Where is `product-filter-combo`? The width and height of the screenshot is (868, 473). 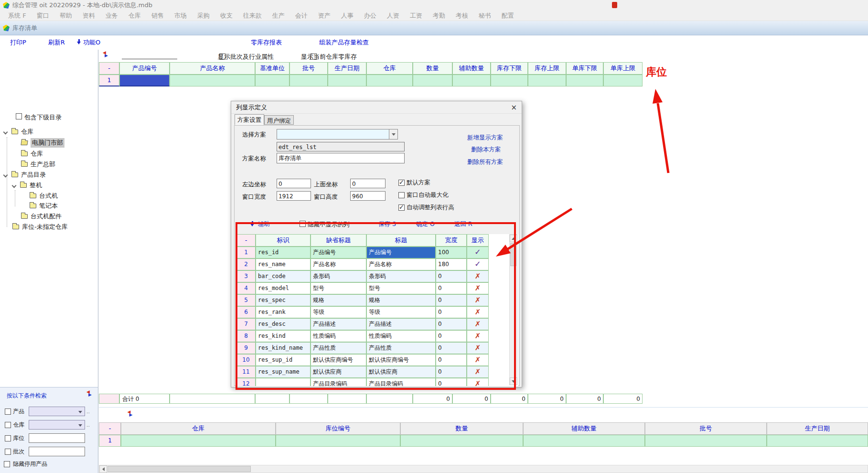
product-filter-combo is located at coordinates (57, 411).